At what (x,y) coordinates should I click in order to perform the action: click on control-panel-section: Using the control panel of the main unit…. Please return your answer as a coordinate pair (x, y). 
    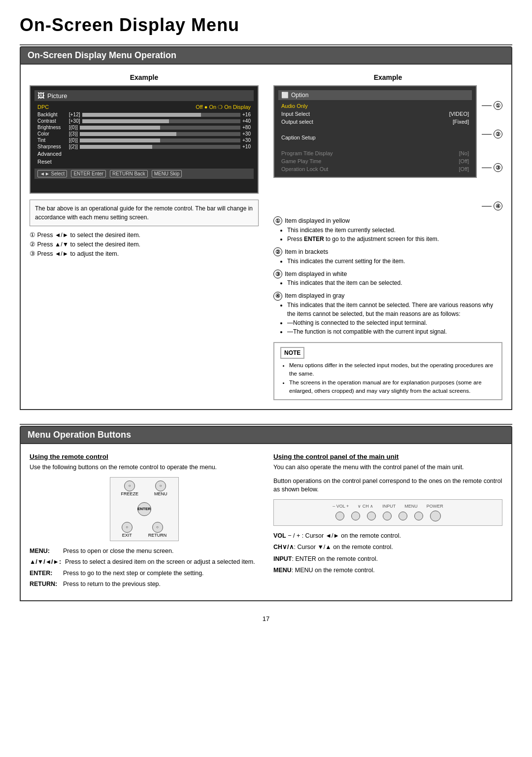
    Looking at the image, I should click on (388, 522).